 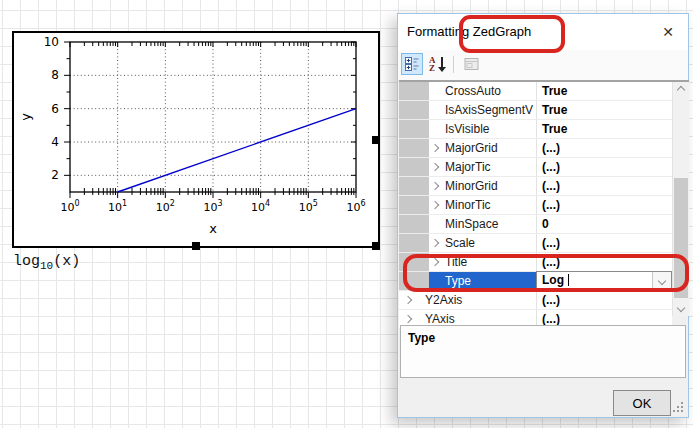 What do you see at coordinates (66, 262) in the screenshot?
I see `formula-suffix: (x)` at bounding box center [66, 262].